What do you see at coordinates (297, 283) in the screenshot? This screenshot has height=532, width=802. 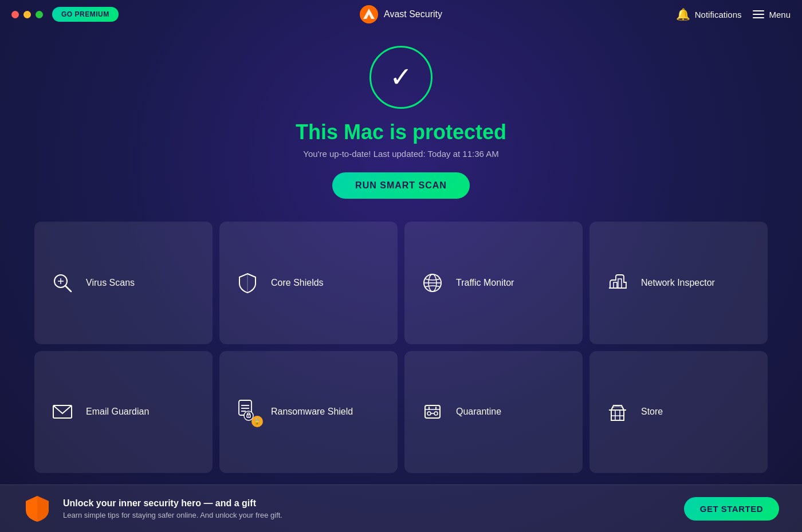 I see `core-shields-label: Core Shields` at bounding box center [297, 283].